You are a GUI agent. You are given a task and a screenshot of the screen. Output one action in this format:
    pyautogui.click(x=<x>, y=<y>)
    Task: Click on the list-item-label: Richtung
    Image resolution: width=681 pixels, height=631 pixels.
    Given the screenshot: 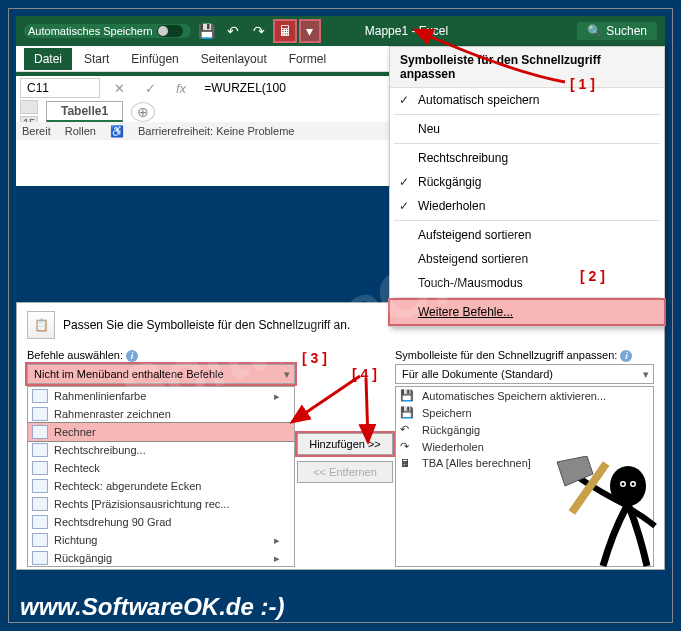 What is the action you would take?
    pyautogui.click(x=76, y=540)
    